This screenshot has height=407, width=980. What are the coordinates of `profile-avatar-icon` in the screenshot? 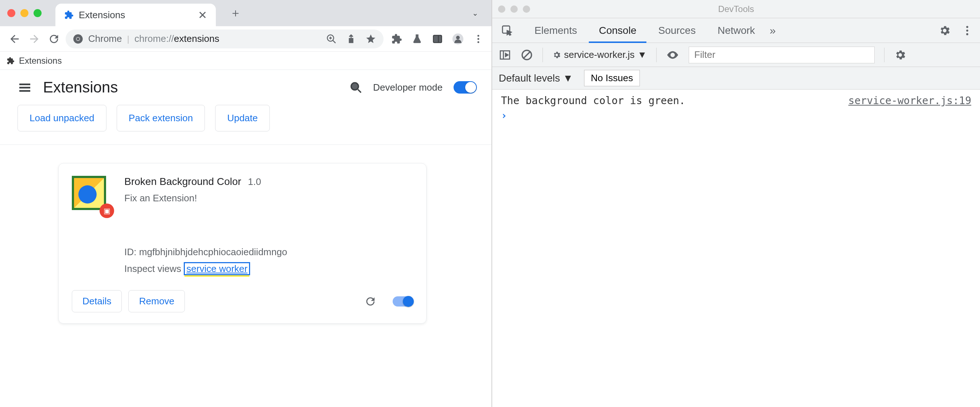 It's located at (458, 39).